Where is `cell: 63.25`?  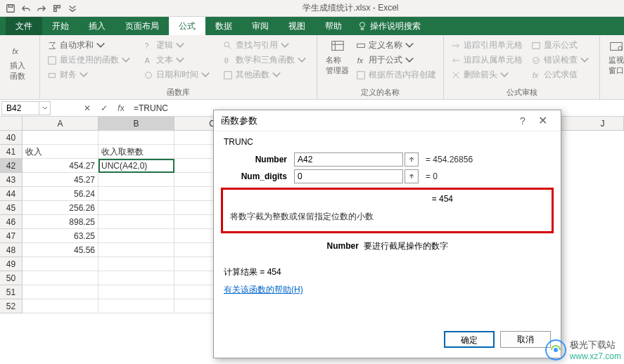 cell: 63.25 is located at coordinates (61, 236).